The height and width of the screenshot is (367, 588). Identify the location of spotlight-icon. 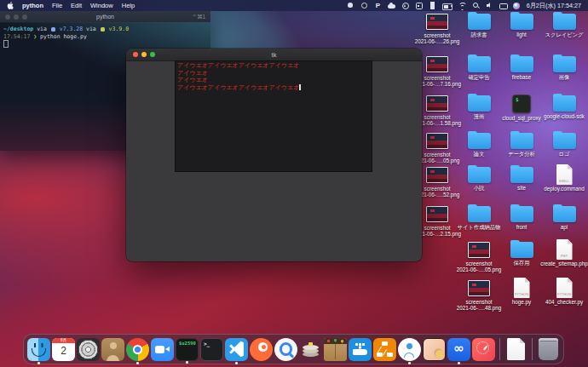
(476, 5).